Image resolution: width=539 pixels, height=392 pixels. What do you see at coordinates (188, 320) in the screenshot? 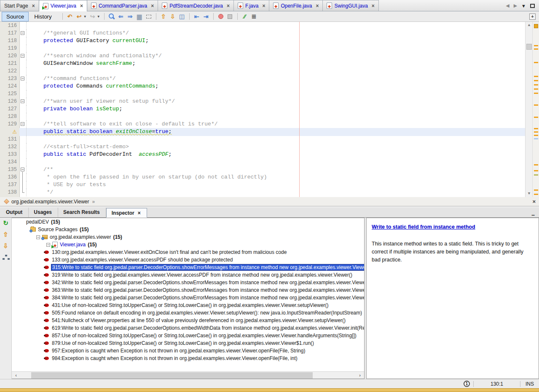
I see `warning-item: 541:Nullcheck of Viewer.properties at li…` at bounding box center [188, 320].